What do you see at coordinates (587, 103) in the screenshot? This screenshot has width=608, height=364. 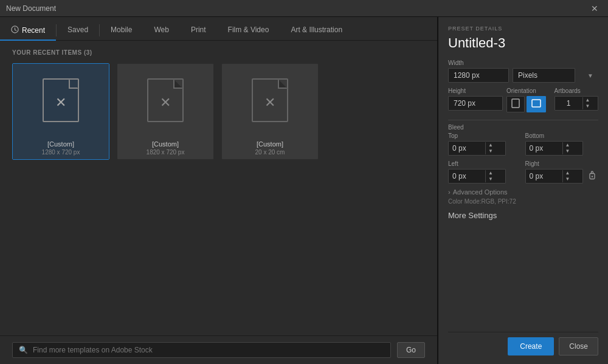 I see `artboards-arrows: ▲ ▼` at bounding box center [587, 103].